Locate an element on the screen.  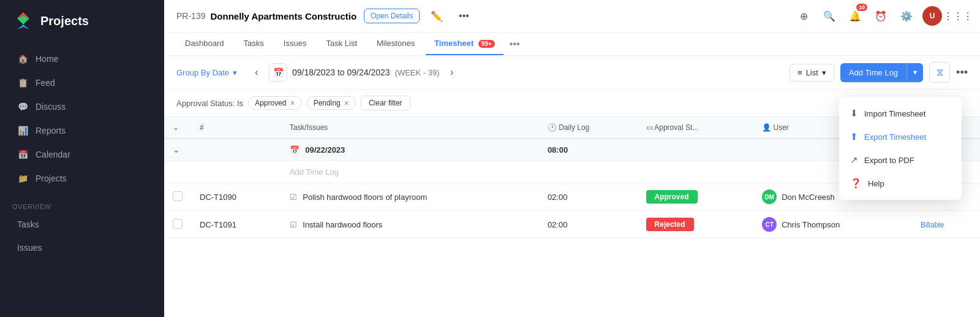
tab-task-list: Task List is located at coordinates (342, 44).